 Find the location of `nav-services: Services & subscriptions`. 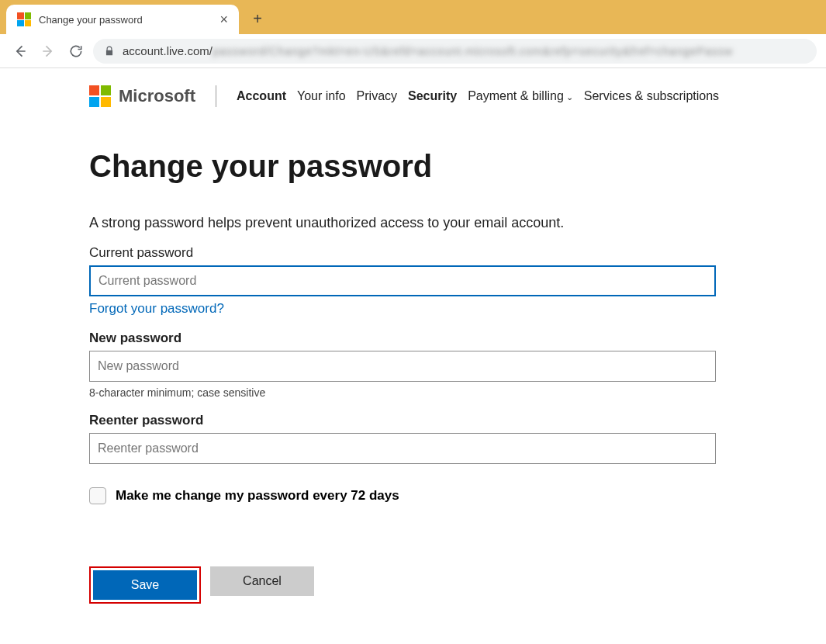

nav-services: Services & subscriptions is located at coordinates (651, 96).